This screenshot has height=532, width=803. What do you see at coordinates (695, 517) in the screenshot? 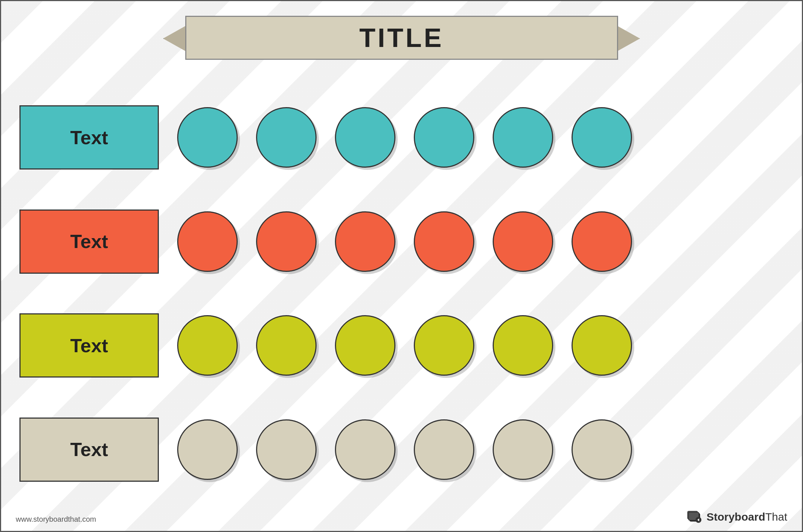
I see `storyboard-icon` at bounding box center [695, 517].